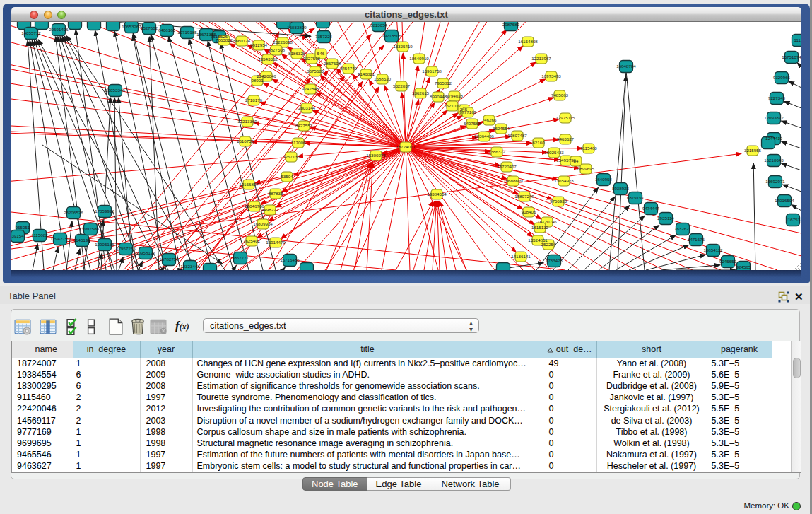 The width and height of the screenshot is (812, 514). I want to click on svg-text: 7485063, so click(560, 95).